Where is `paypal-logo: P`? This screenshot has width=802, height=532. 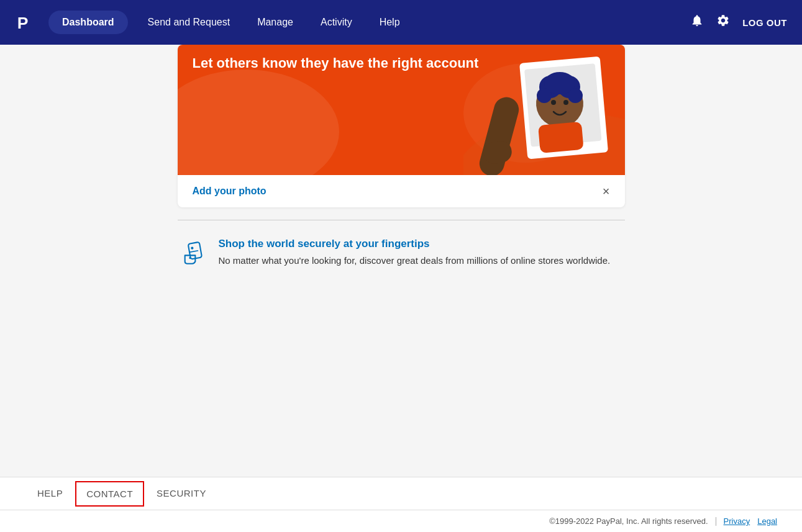
paypal-logo: P is located at coordinates (26, 22).